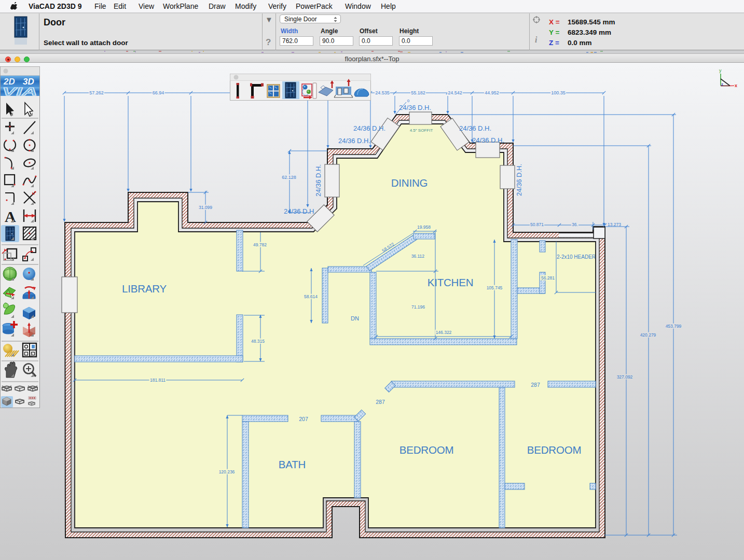  I want to click on svg-text: 207, so click(304, 419).